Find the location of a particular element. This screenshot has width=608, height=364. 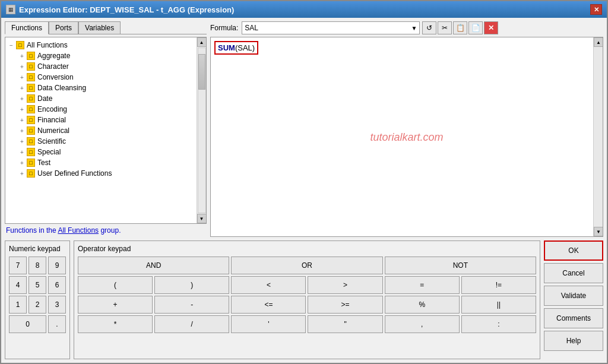

tree-label-conversion: Conversion is located at coordinates (56, 77).